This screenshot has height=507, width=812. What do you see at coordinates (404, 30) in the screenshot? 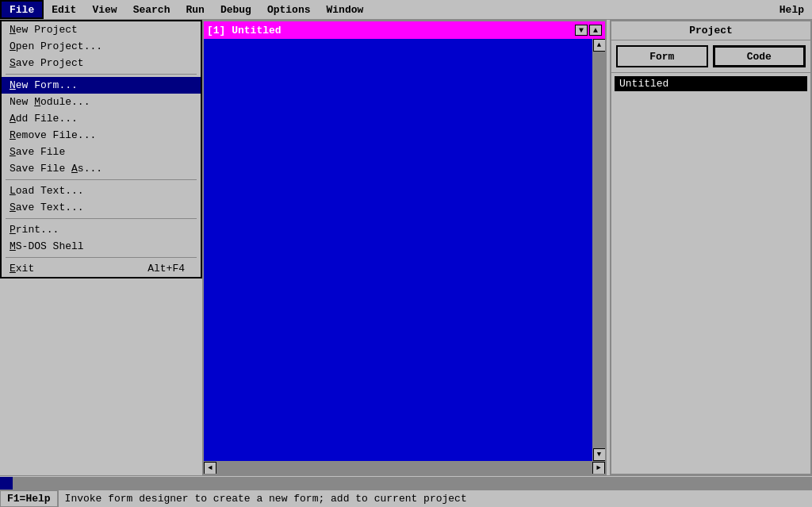
I see `form-titlebar: [1] Untitled ▼ ▲` at bounding box center [404, 30].